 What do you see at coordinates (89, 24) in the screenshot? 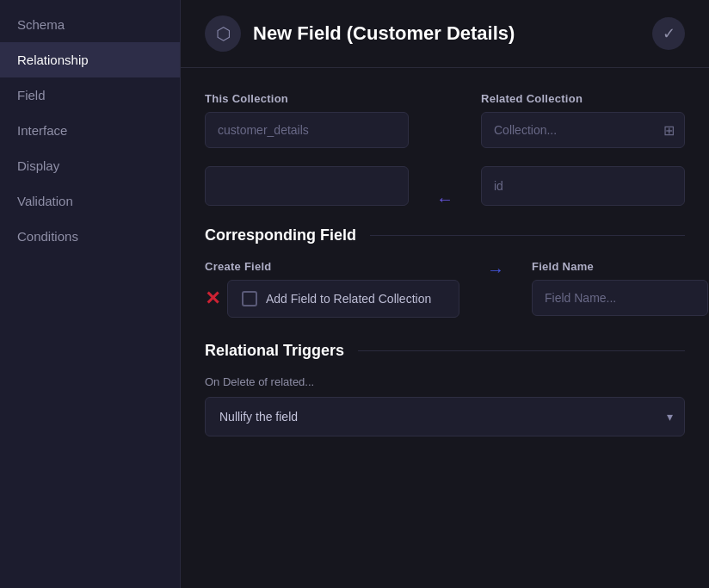
I see `sidebar-item-schema: Schema` at bounding box center [89, 24].